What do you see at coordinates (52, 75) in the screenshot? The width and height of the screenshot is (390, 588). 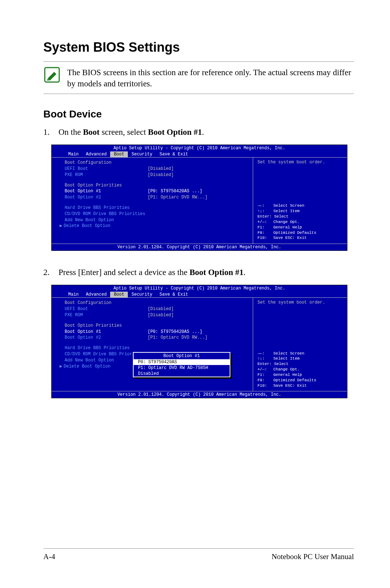 I see `note-icon` at bounding box center [52, 75].